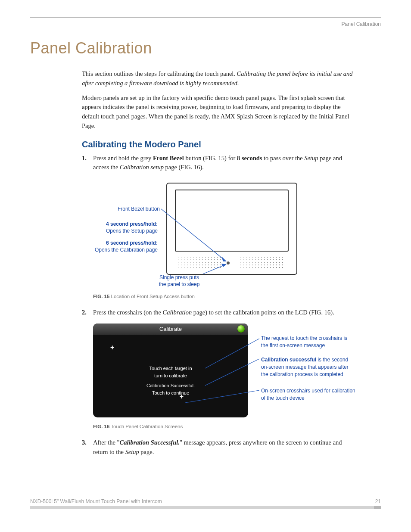 This screenshot has width=411, height=532. Describe the element at coordinates (123, 158) in the screenshot. I see `step1-a: Press and hold the grey` at that location.